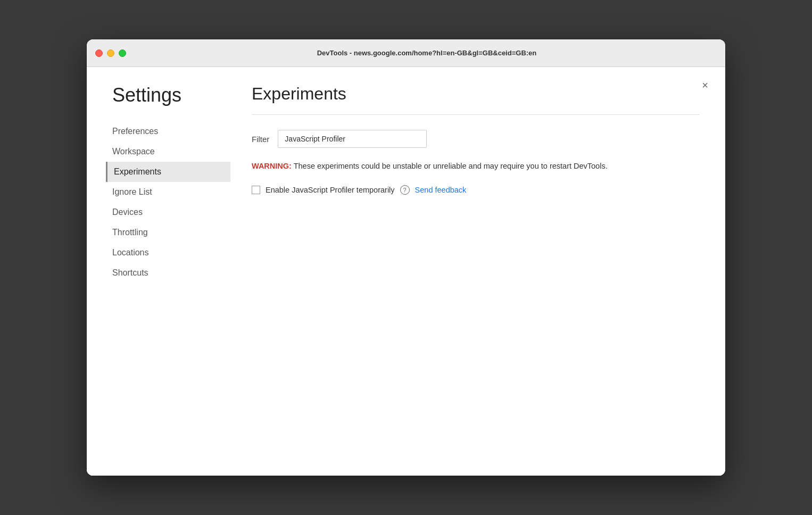 The width and height of the screenshot is (812, 515). I want to click on filter-input, so click(352, 139).